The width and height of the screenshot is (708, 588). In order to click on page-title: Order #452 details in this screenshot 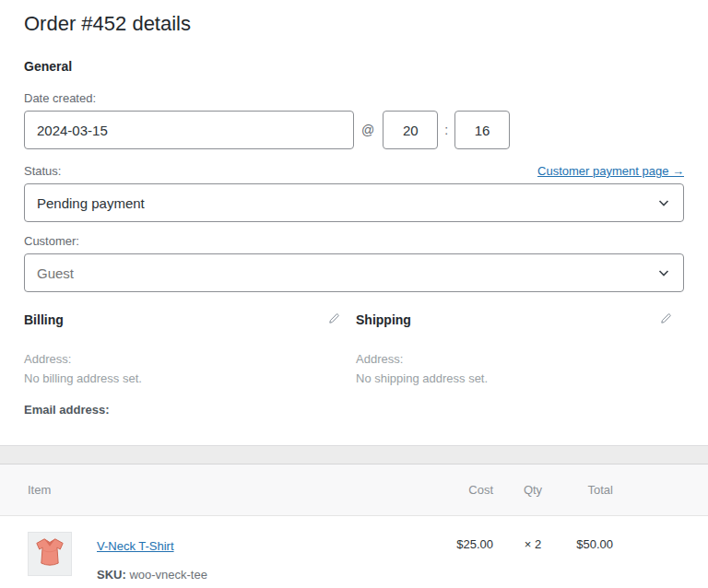, I will do `click(354, 18)`.